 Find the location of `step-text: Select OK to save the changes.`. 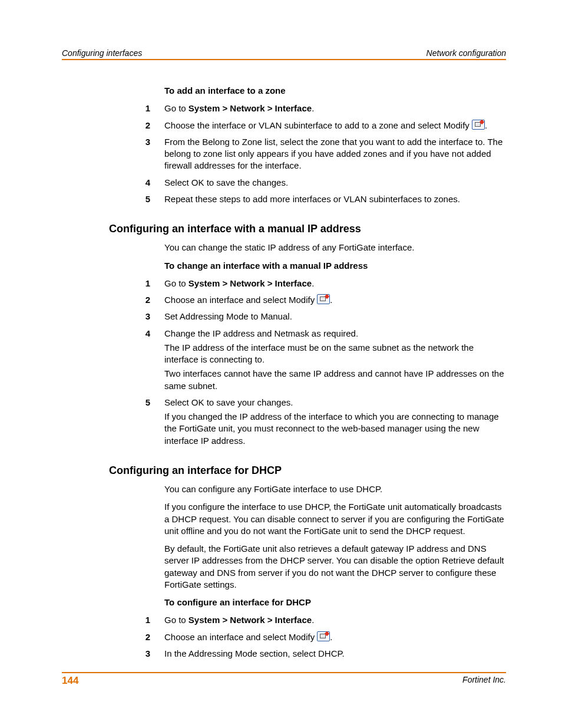

step-text: Select OK to save the changes. is located at coordinates (335, 183).